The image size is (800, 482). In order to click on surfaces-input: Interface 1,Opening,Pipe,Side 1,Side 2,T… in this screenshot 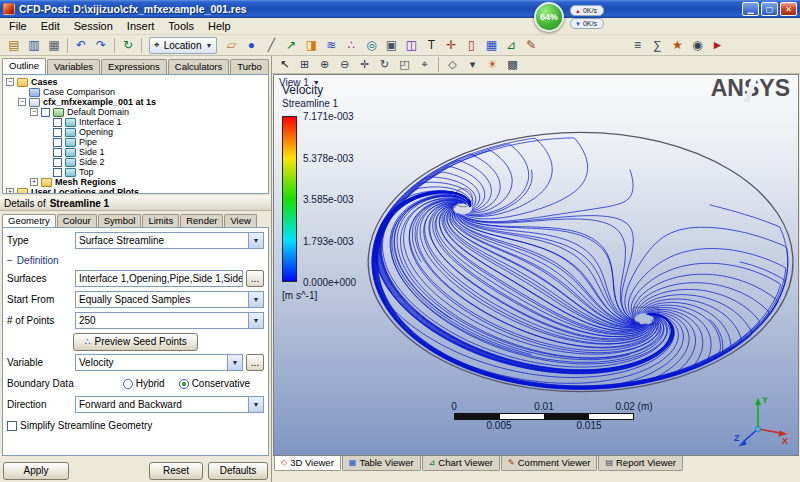, I will do `click(159, 278)`.